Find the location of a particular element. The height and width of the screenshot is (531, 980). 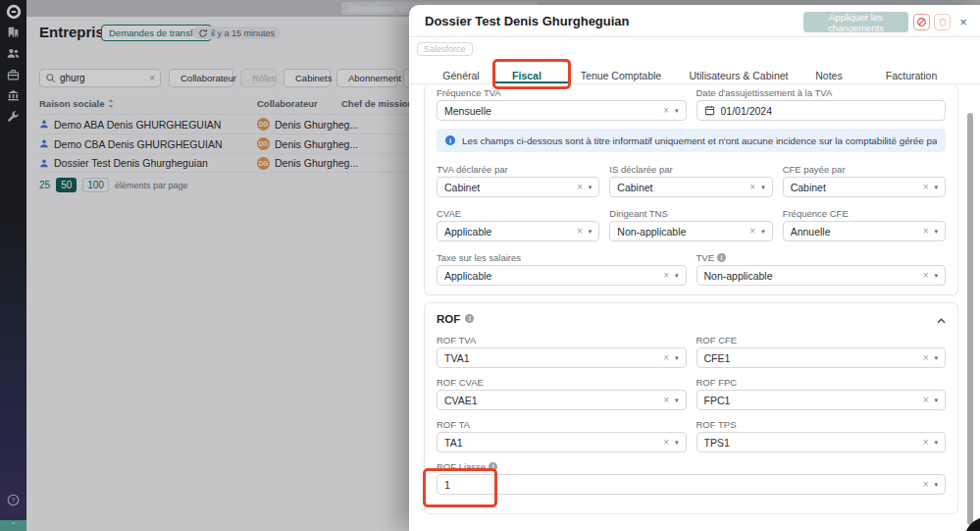

clear-search-icon: × is located at coordinates (152, 79).